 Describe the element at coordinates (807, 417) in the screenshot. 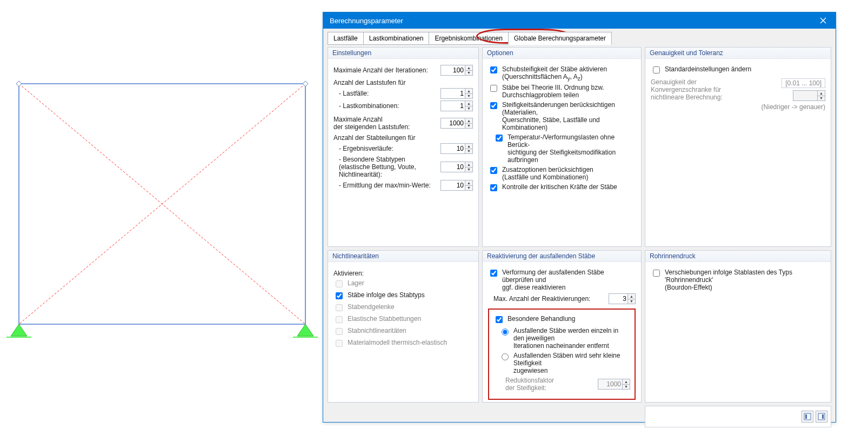

I see `settings-a-icon` at that location.